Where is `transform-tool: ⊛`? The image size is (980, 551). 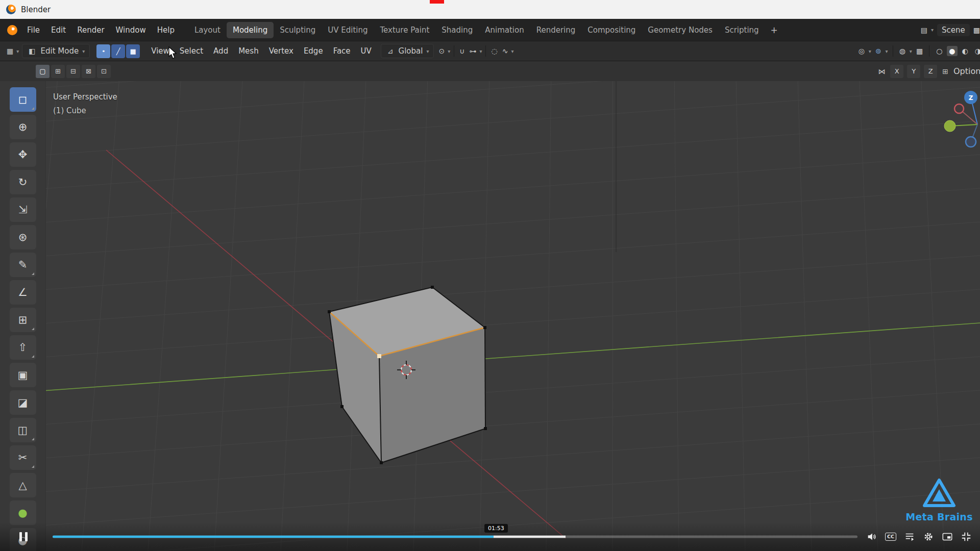 transform-tool: ⊛ is located at coordinates (23, 237).